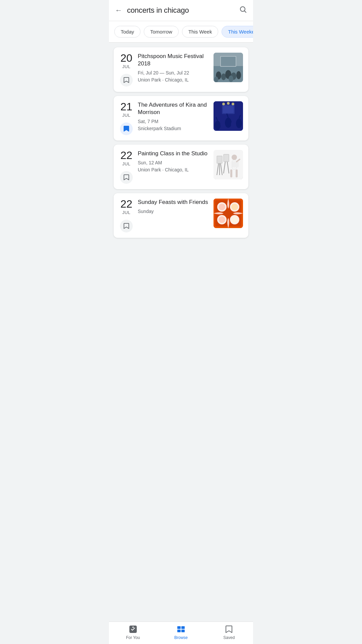 The width and height of the screenshot is (362, 644). I want to click on event-day: 20, so click(126, 58).